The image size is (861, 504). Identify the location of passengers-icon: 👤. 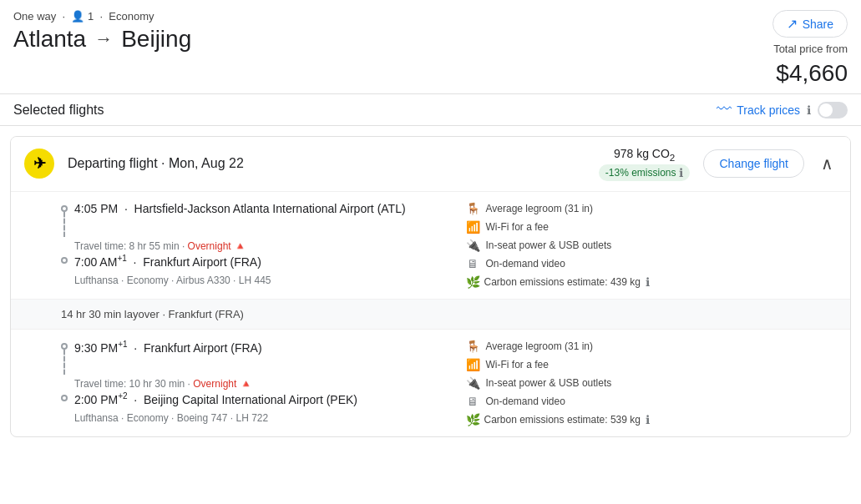
(78, 17).